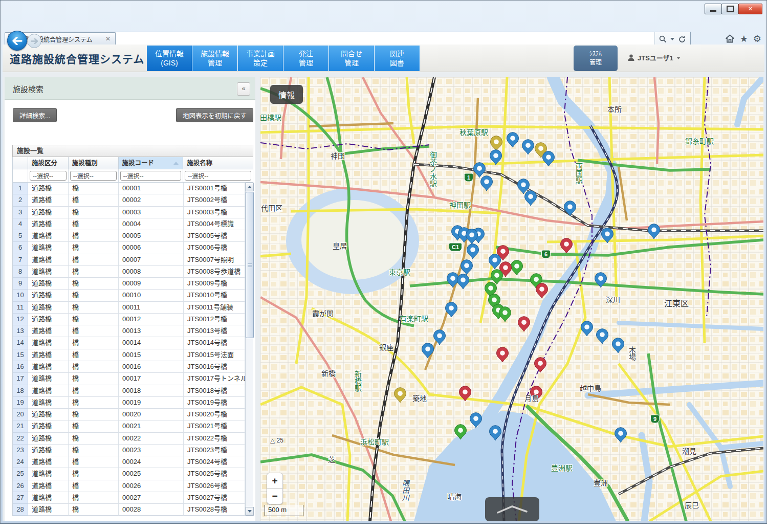 This screenshot has height=532, width=767. Describe the element at coordinates (129, 296) in the screenshot. I see `facility-table-row: 10道路橋橋00010JTS0010号橋` at that location.